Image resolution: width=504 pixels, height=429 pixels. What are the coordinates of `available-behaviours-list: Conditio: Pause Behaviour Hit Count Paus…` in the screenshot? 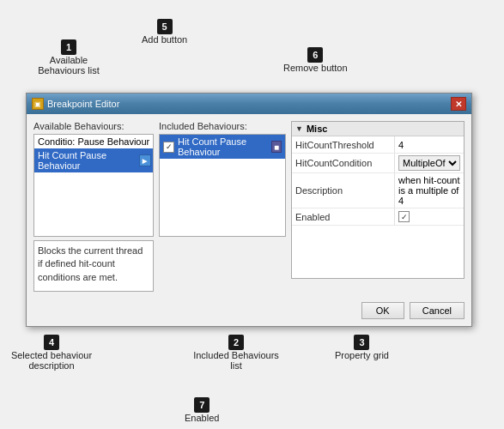 It's located at (94, 185).